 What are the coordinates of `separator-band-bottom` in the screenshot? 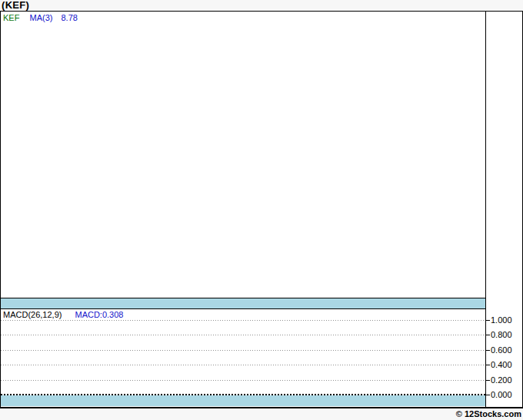 It's located at (243, 401).